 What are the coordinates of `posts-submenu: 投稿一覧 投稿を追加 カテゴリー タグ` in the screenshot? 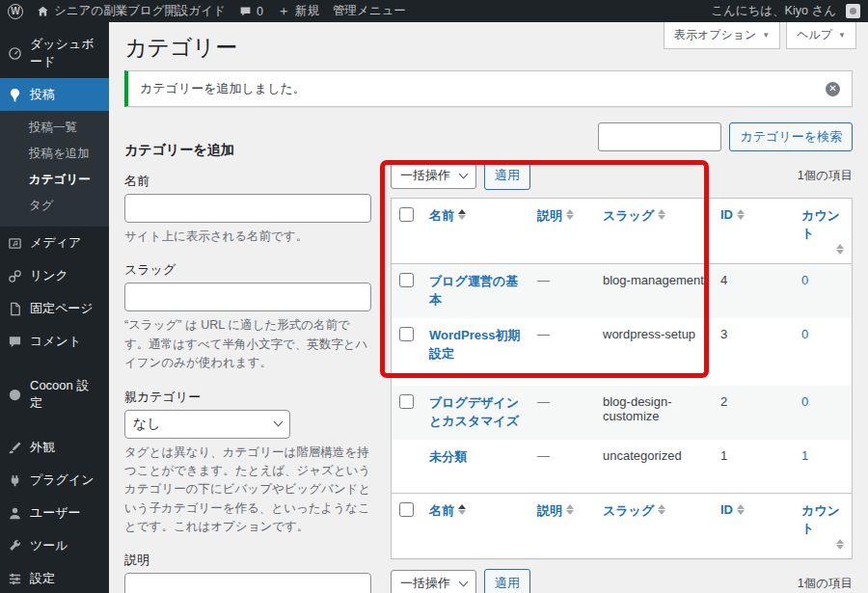 It's located at (54, 169).